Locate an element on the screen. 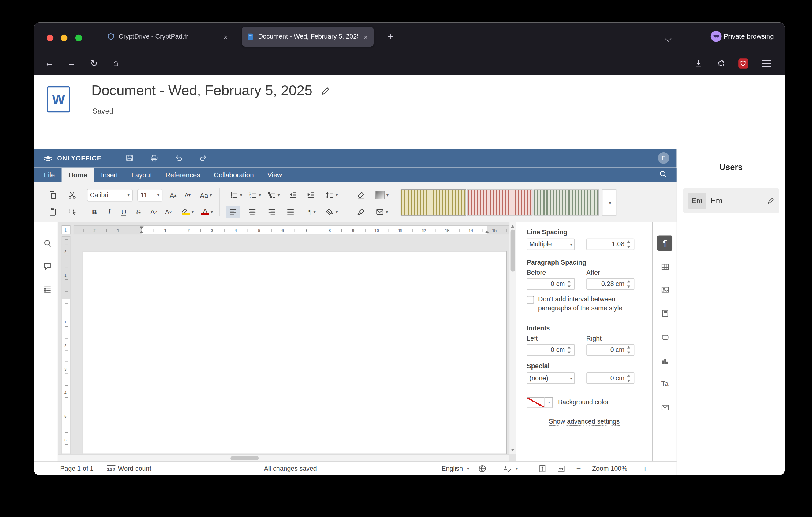 This screenshot has width=812, height=517. multilevel-list-button: ▾ is located at coordinates (274, 195).